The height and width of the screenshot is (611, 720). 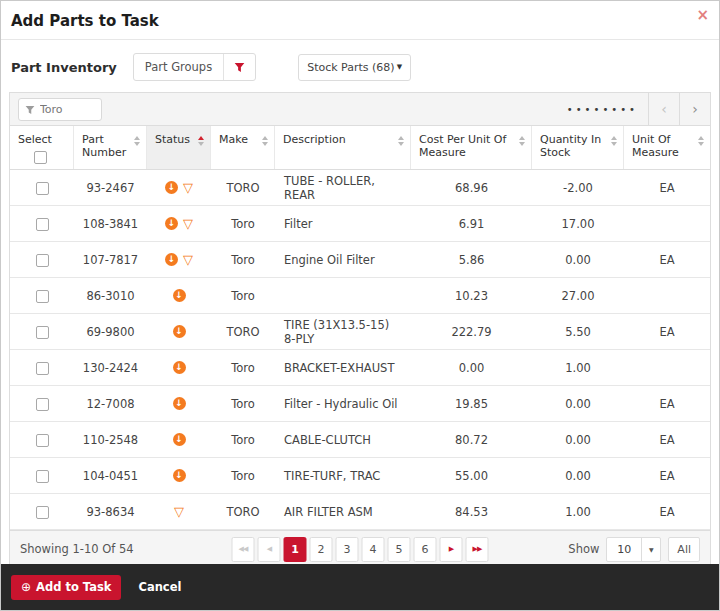 What do you see at coordinates (243, 148) in the screenshot?
I see `column-header-make: Make` at bounding box center [243, 148].